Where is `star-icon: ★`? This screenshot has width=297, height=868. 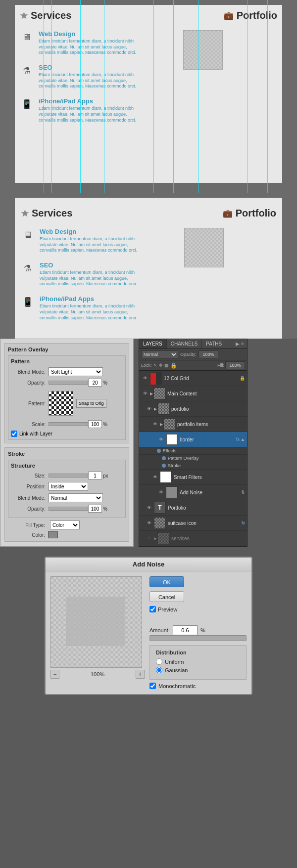 star-icon: ★ is located at coordinates (24, 16).